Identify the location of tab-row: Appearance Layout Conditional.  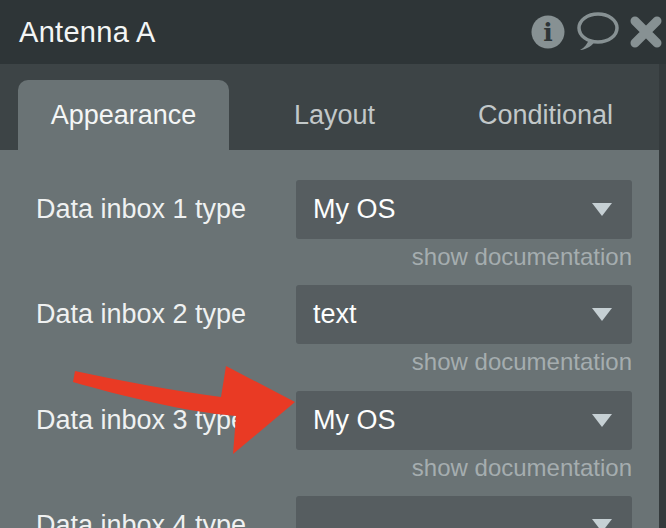
(334, 115).